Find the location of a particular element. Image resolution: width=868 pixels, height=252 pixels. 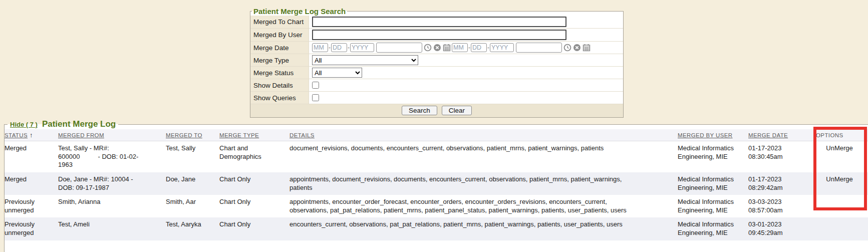

merged-by-user-label: Merged By User is located at coordinates (279, 35).